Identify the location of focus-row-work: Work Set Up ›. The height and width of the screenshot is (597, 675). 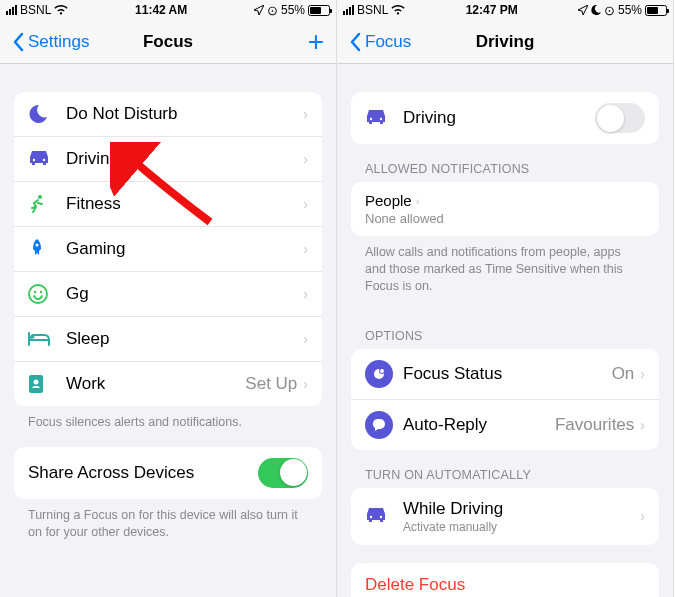
(168, 384).